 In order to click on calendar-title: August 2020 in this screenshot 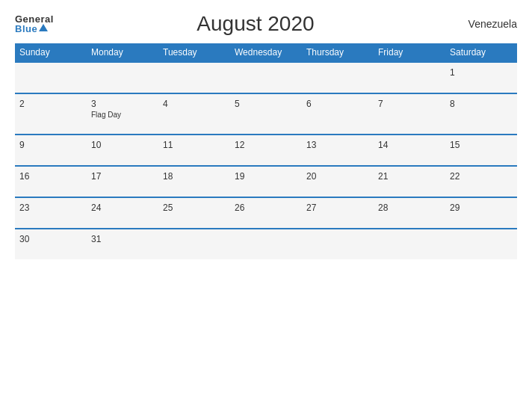, I will do `click(256, 24)`.